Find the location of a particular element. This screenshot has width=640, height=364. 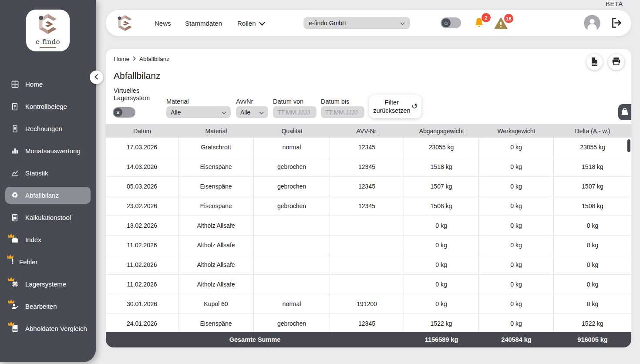

theme-toggle: ☼ is located at coordinates (451, 23).